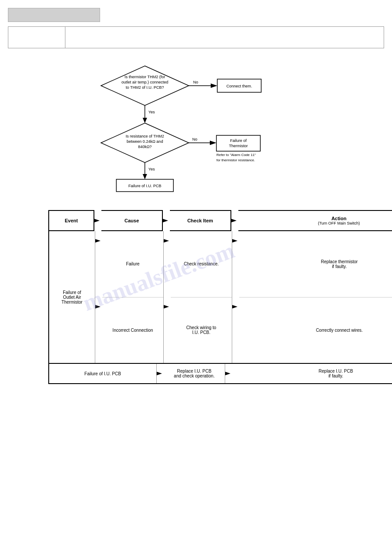 This screenshot has height=555, width=392. Describe the element at coordinates (145, 147) in the screenshot. I see `svg-text: 840kΩ?` at that location.